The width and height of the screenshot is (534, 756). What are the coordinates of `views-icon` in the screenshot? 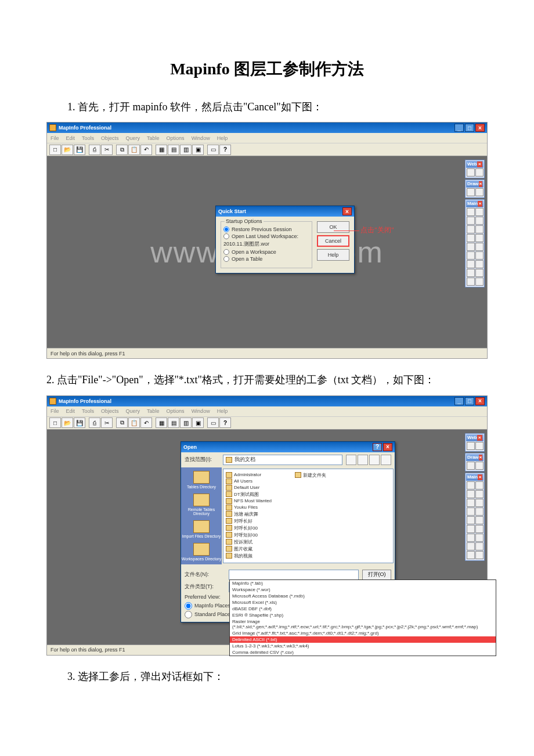 It's located at (386, 460).